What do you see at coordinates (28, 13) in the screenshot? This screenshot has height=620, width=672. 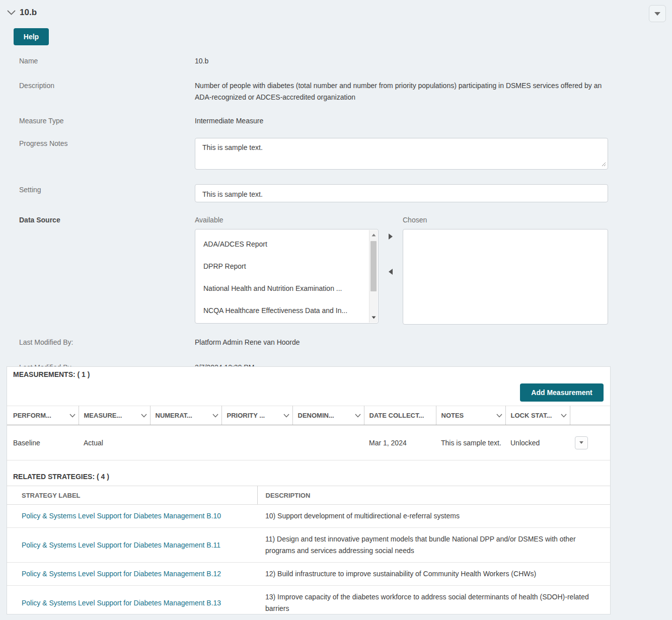 I see `page-title: 10.b` at bounding box center [28, 13].